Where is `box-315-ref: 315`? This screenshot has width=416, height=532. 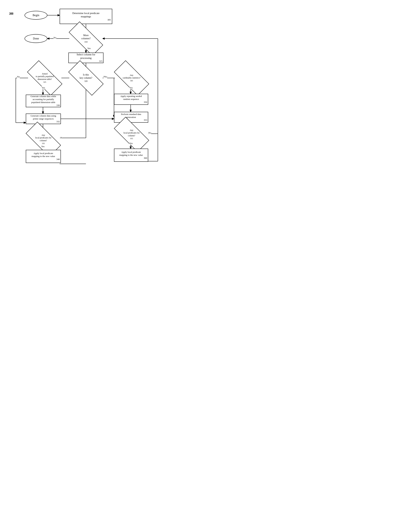
box-315-ref: 315 is located at coordinates (101, 61).